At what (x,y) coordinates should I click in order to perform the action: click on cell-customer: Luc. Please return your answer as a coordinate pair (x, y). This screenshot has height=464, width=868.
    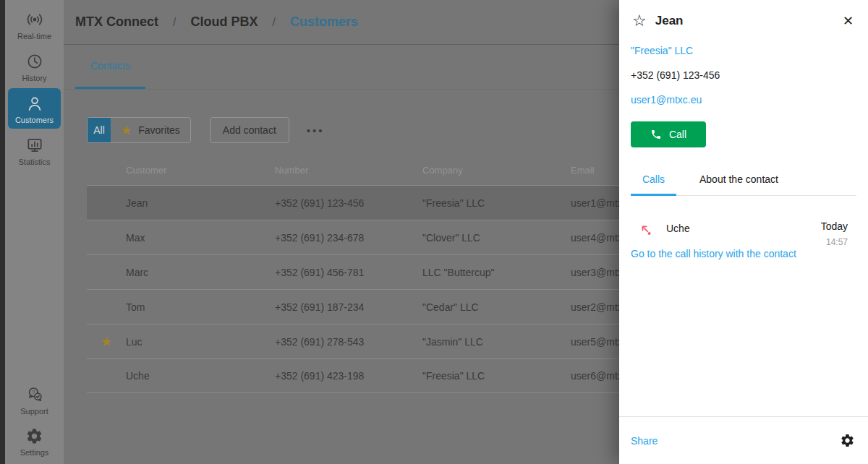
    Looking at the image, I should click on (200, 342).